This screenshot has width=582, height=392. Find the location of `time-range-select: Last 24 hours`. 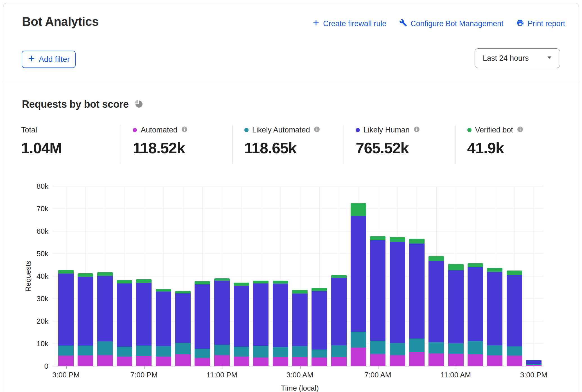

time-range-select: Last 24 hours is located at coordinates (517, 58).